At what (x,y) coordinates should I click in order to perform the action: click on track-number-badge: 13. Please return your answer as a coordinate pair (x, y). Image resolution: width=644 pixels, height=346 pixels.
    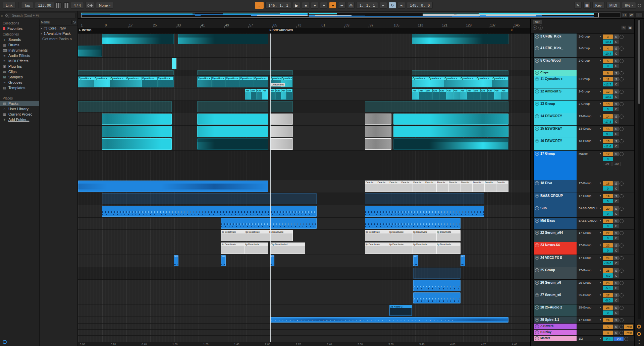
    Looking at the image, I should click on (608, 104).